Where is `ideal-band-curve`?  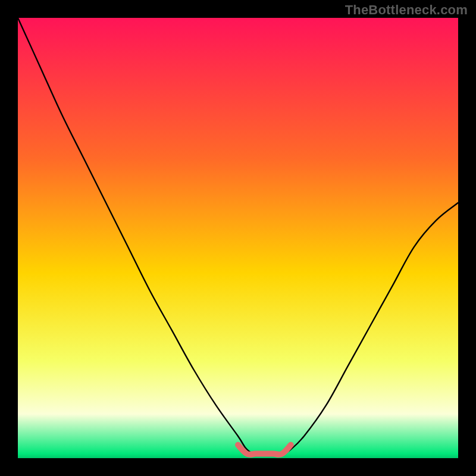 ideal-band-curve is located at coordinates (264, 450).